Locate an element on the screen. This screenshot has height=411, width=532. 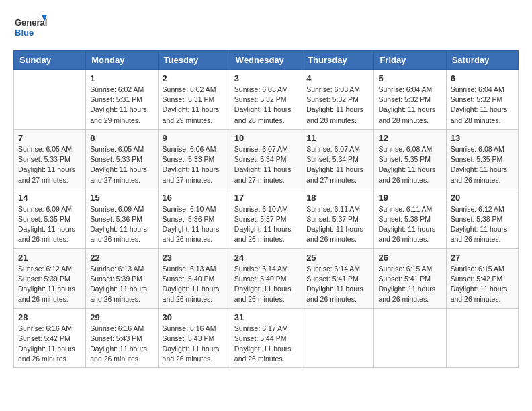
cell-info: Sunrise: 6:13 AMSunset: 5:39 PMDaylight:… is located at coordinates (122, 285).